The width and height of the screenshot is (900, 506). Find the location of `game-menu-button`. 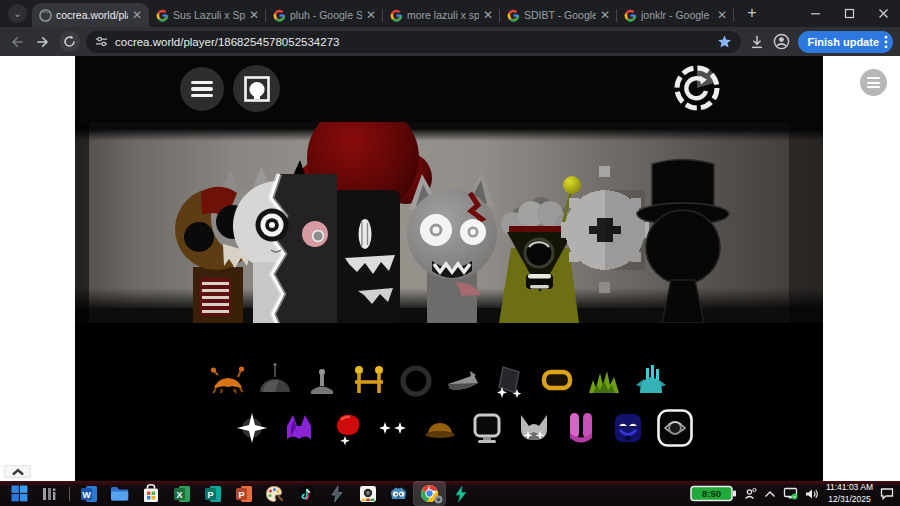

game-menu-button is located at coordinates (202, 89).